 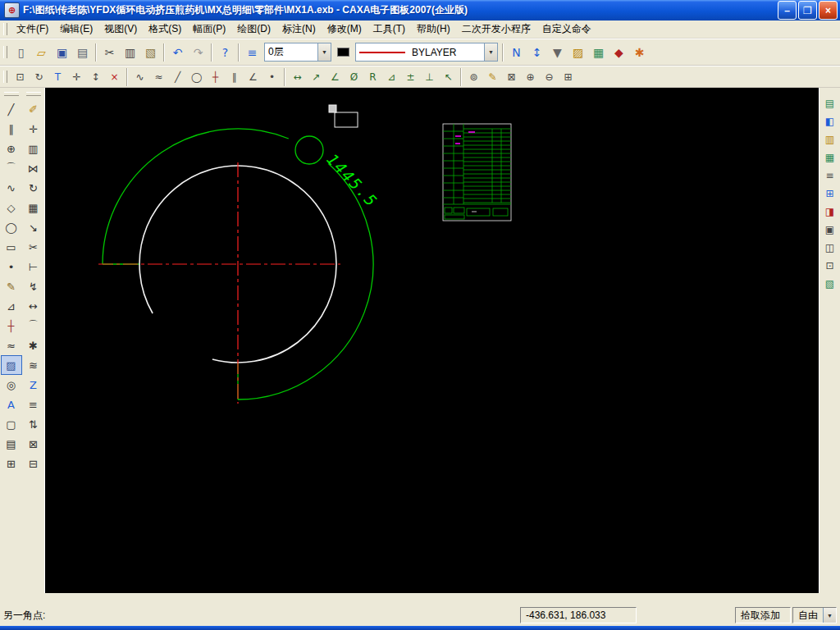 I want to click on menu-tools: 工具(T), so click(x=389, y=30).